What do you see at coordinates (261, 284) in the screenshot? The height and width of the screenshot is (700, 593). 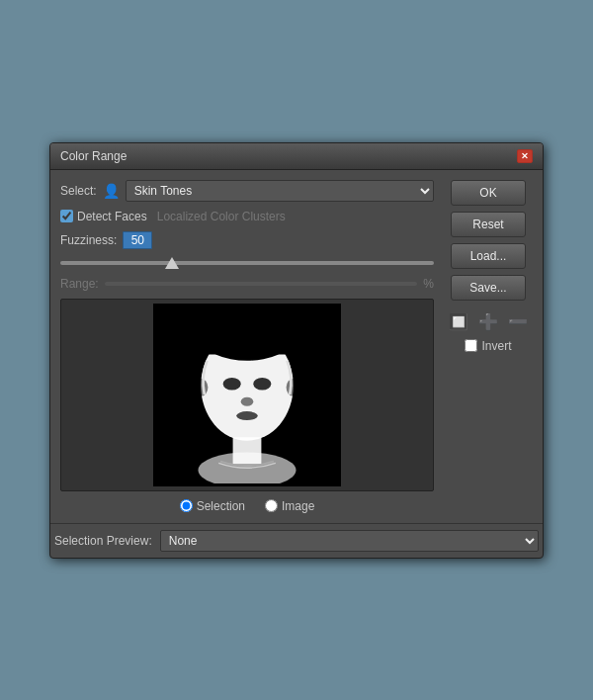 I see `range-track` at bounding box center [261, 284].